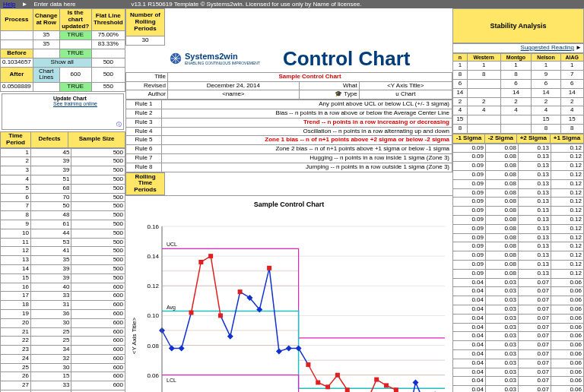  Describe the element at coordinates (289, 131) in the screenshot. I see `rule-row: Rule 4Oscillation -- n points in a row a…` at that location.